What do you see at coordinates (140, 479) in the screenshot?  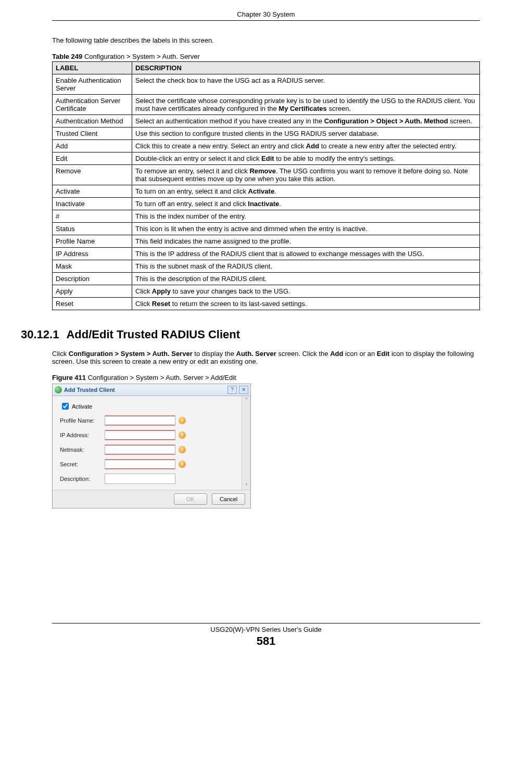 I see `description-input` at bounding box center [140, 479].